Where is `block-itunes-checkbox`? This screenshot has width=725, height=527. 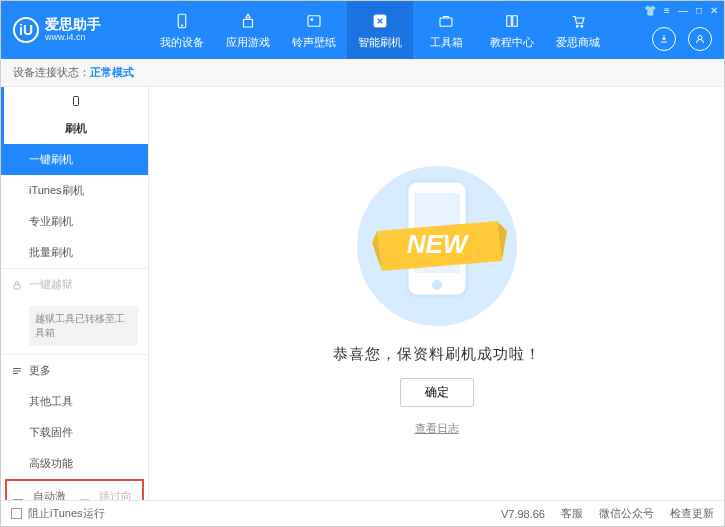
block-itunes-checkbox is located at coordinates (16, 514).